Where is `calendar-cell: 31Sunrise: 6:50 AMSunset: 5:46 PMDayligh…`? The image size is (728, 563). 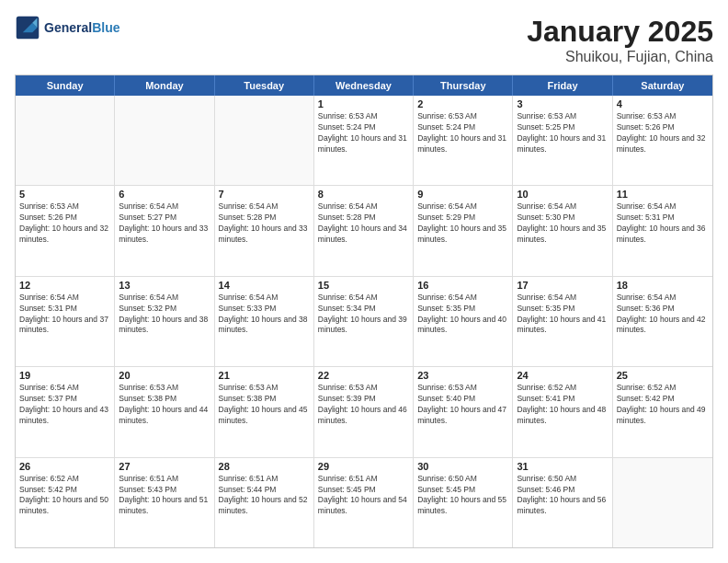 calendar-cell: 31Sunrise: 6:50 AMSunset: 5:46 PMDayligh… is located at coordinates (563, 502).